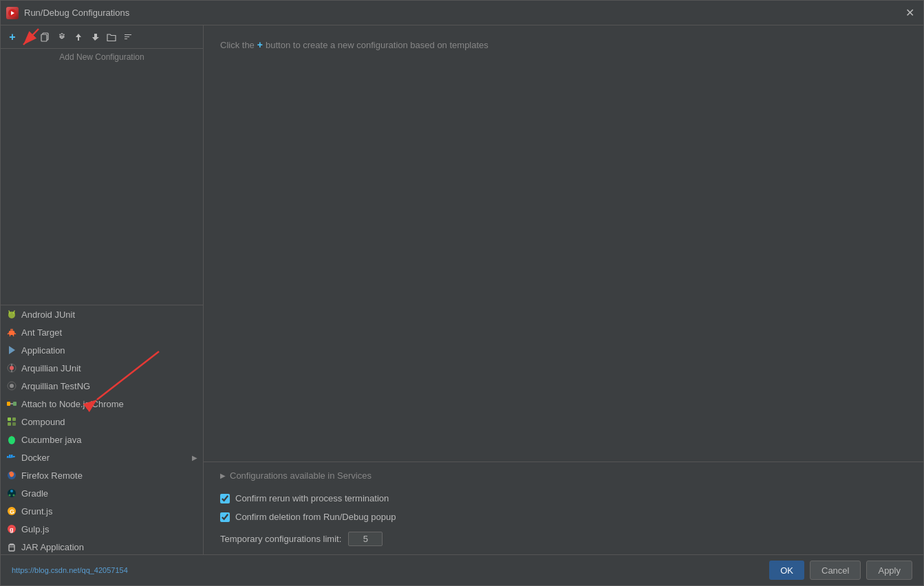 The height and width of the screenshot is (586, 924). What do you see at coordinates (910, 13) in the screenshot?
I see `close-button: ✕` at bounding box center [910, 13].